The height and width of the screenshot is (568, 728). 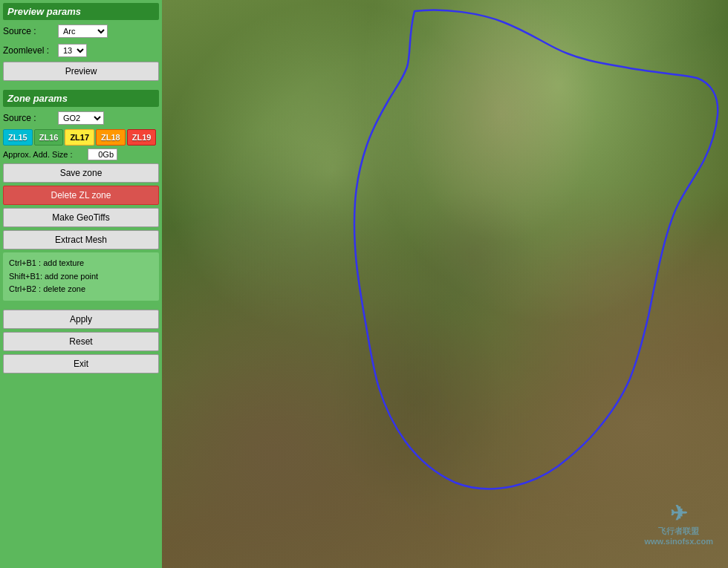 I want to click on apply-button: Apply, so click(x=81, y=319).